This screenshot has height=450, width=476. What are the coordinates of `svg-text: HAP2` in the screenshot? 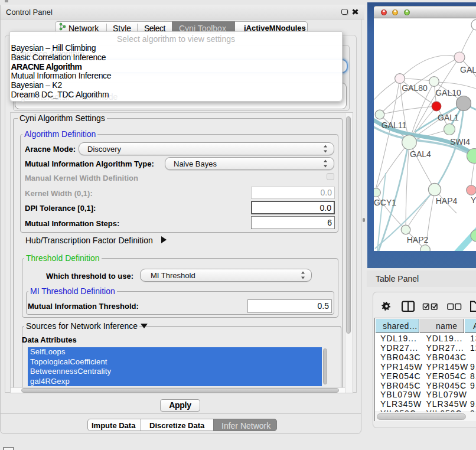 It's located at (418, 240).